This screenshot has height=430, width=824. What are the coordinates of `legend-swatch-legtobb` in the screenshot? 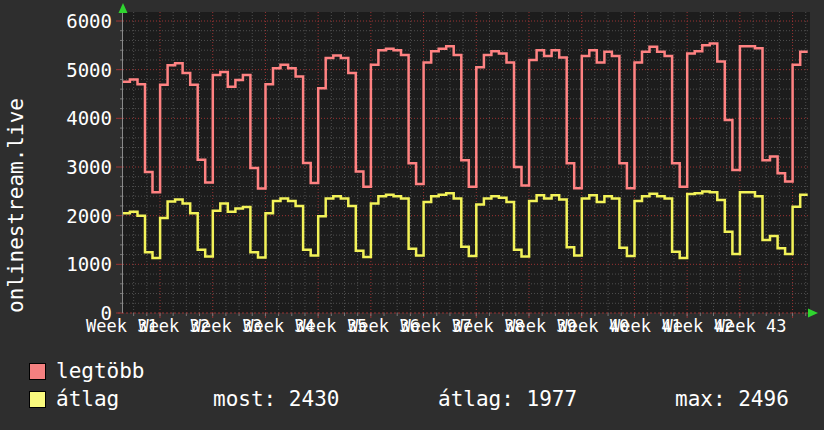 It's located at (38, 372).